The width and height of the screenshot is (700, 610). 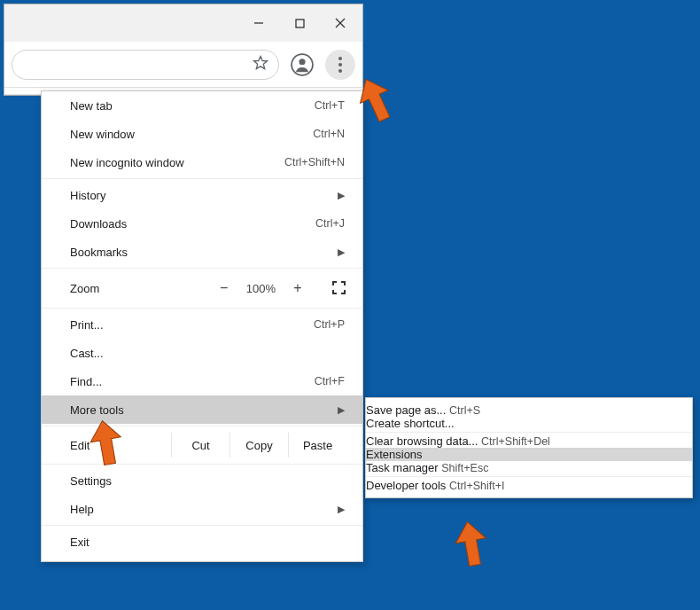 What do you see at coordinates (261, 289) in the screenshot?
I see `zoom-level: 100%` at bounding box center [261, 289].